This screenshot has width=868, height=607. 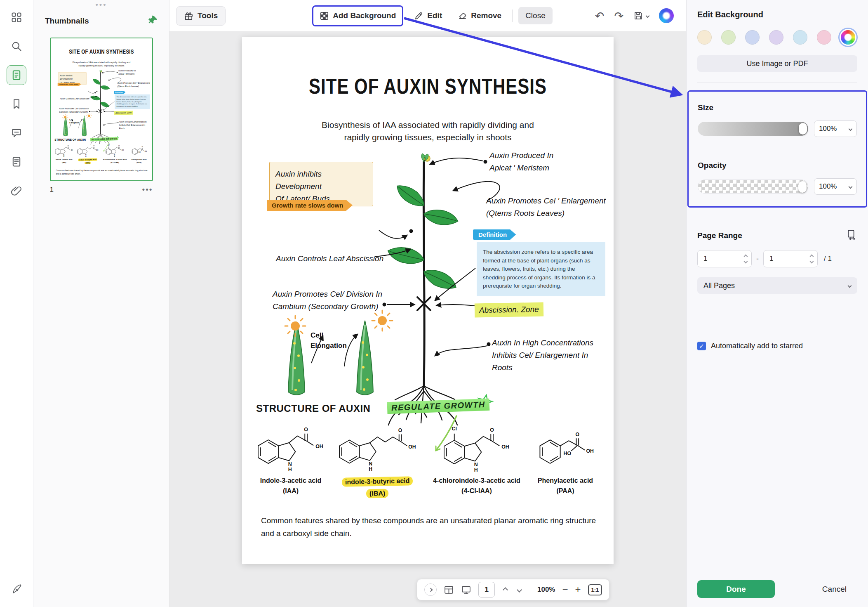 What do you see at coordinates (132, 102) in the screenshot?
I see `definition-body: The abscission zone refers to a specific…` at bounding box center [132, 102].